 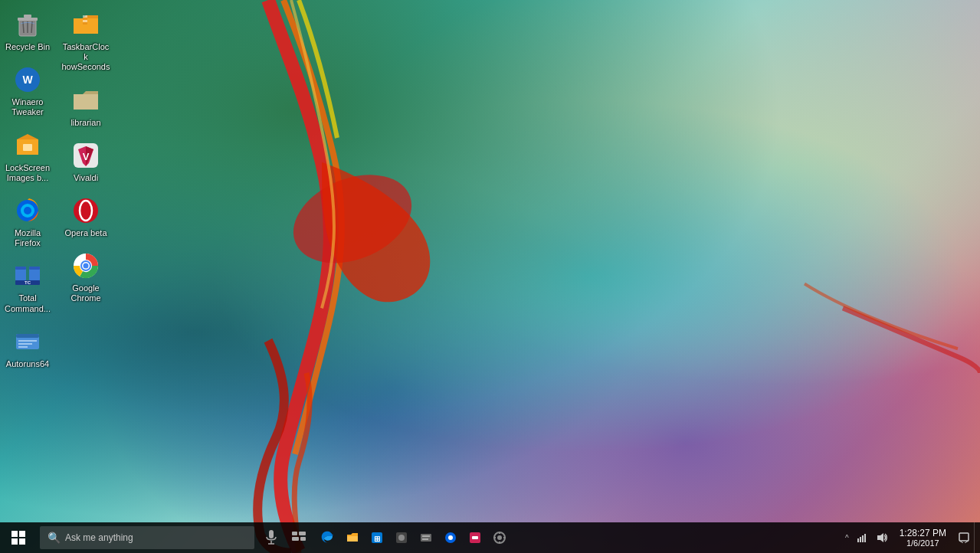 What do you see at coordinates (54, 538) in the screenshot?
I see `search-icon: 🔍` at bounding box center [54, 538].